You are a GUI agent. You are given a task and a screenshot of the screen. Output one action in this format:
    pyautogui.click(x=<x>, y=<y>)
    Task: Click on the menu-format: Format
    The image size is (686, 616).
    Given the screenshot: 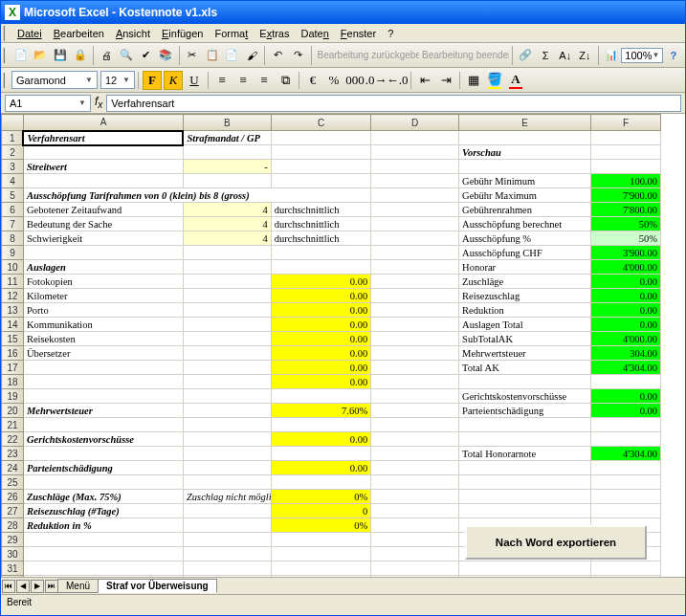 What is the action you would take?
    pyautogui.click(x=232, y=33)
    